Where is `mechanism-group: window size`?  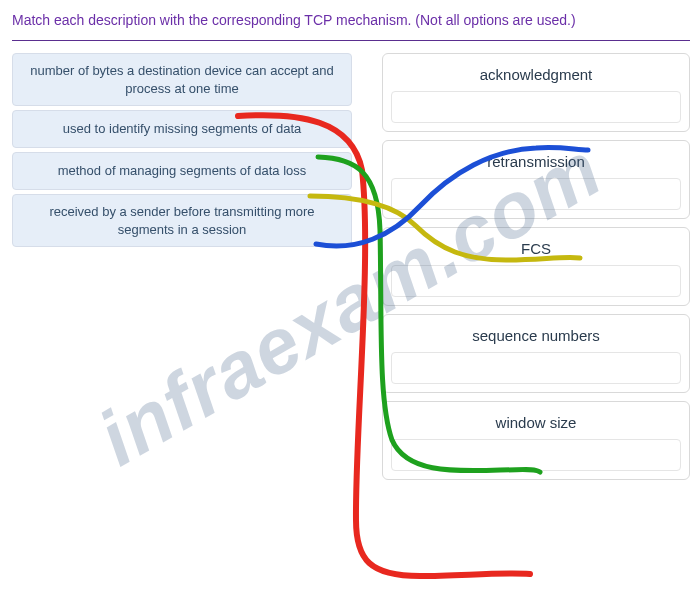 mechanism-group: window size is located at coordinates (536, 440).